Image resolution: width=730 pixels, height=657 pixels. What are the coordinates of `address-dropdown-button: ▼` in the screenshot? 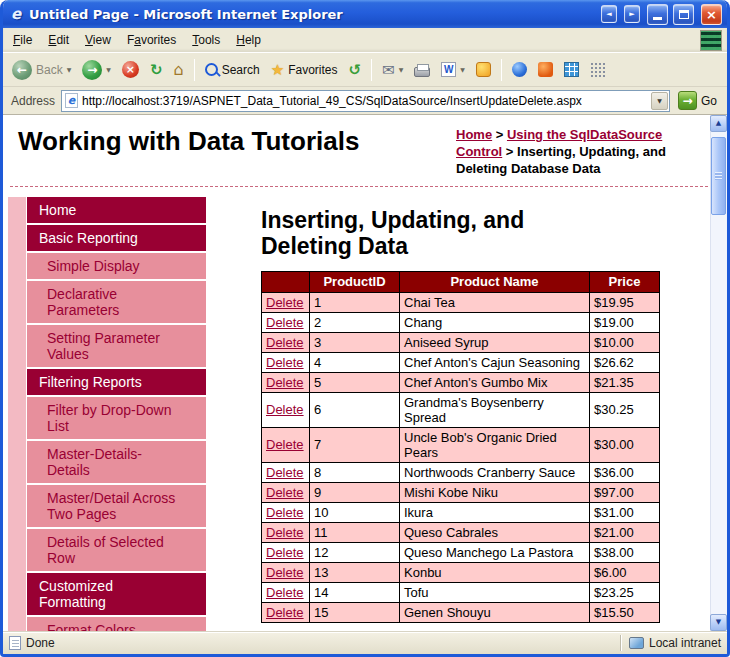 It's located at (660, 101).